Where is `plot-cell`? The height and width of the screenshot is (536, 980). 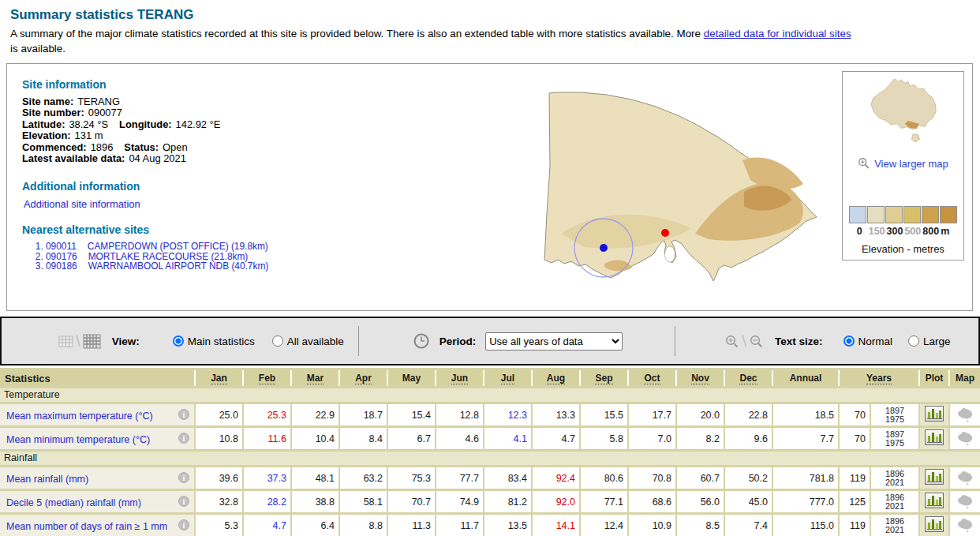 plot-cell is located at coordinates (933, 478).